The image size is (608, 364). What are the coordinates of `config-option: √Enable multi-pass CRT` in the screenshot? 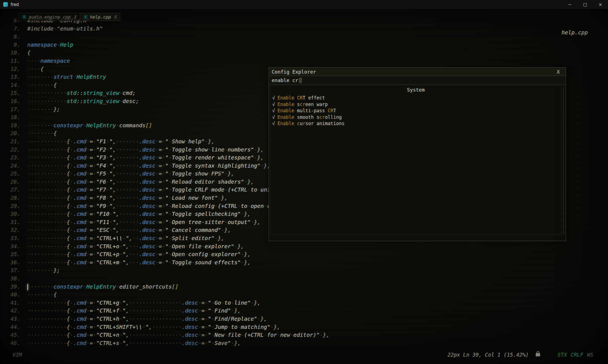 It's located at (416, 111).